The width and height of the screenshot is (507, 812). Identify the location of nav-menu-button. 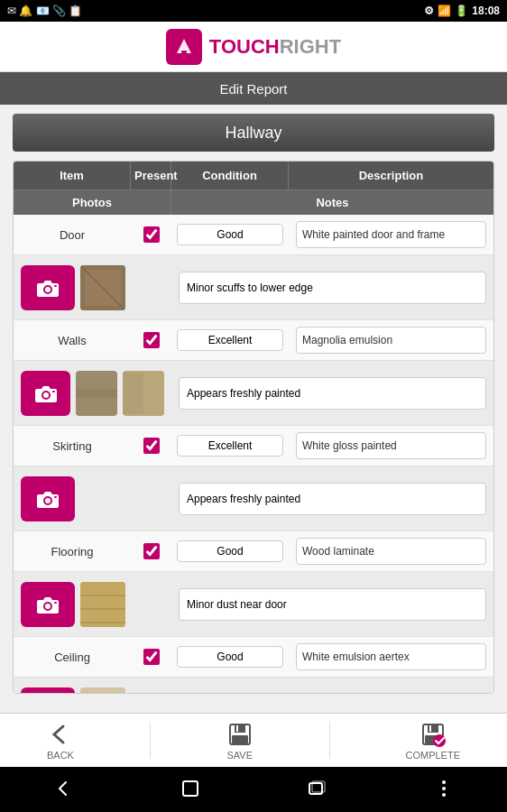
(444, 790).